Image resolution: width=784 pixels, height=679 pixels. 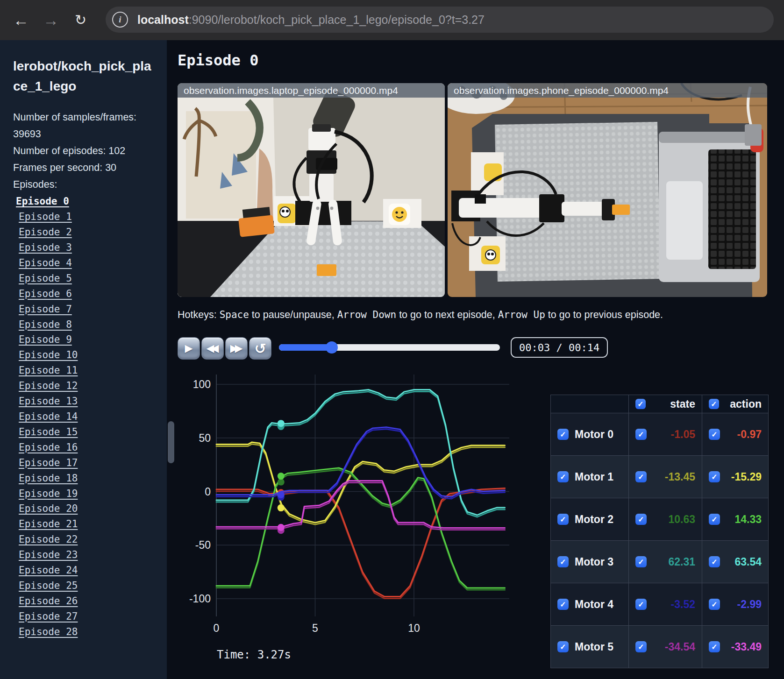 What do you see at coordinates (641, 647) in the screenshot?
I see `motor-5-state-checkbox: ✓` at bounding box center [641, 647].